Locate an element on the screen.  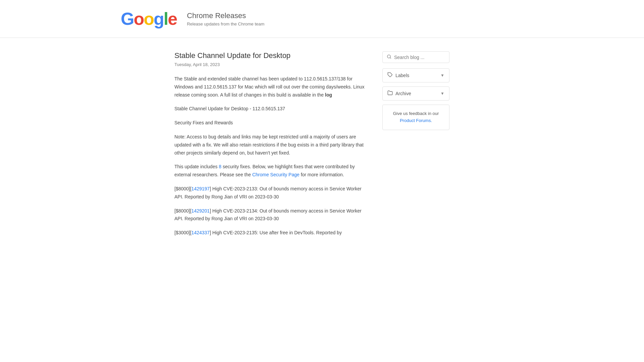
bug-3-desc: ] High CVE-2023-2135: Use after free in … is located at coordinates (276, 233).